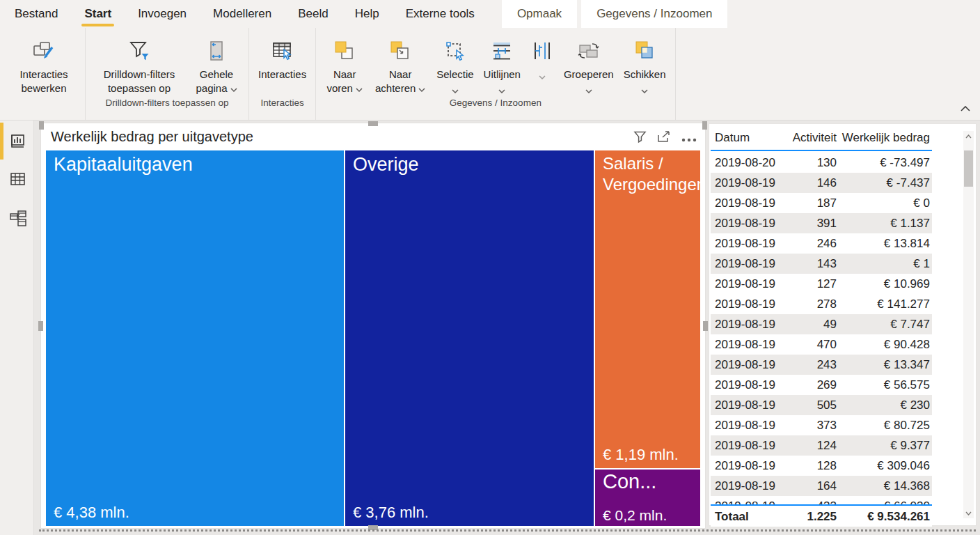  What do you see at coordinates (969, 169) in the screenshot?
I see `scrollbar-thumb` at bounding box center [969, 169].